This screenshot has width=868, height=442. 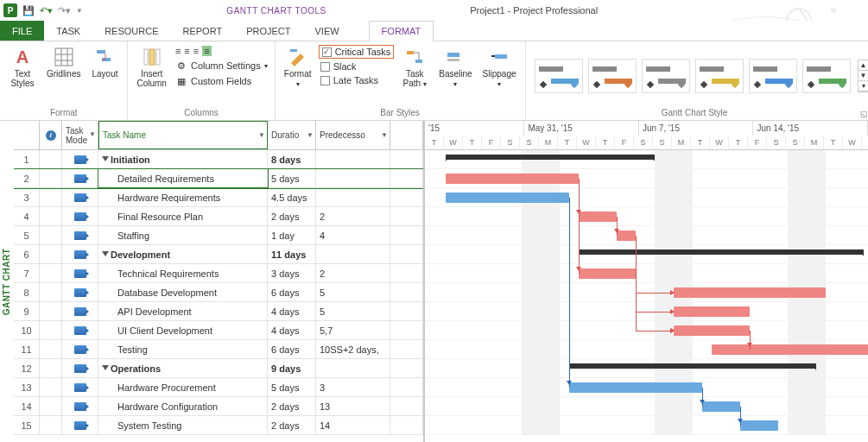 What do you see at coordinates (292, 349) in the screenshot?
I see `row-duration: 6 days` at bounding box center [292, 349].